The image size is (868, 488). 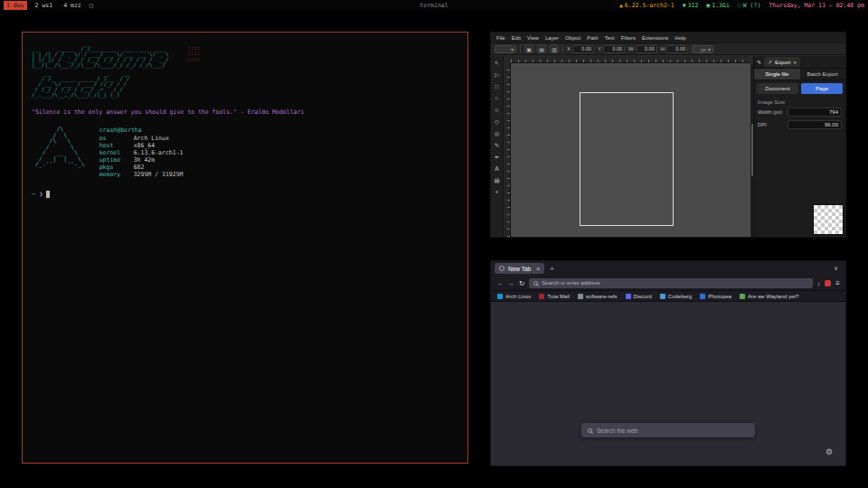 What do you see at coordinates (542, 49) in the screenshot?
I see `align-button-2: ▤` at bounding box center [542, 49].